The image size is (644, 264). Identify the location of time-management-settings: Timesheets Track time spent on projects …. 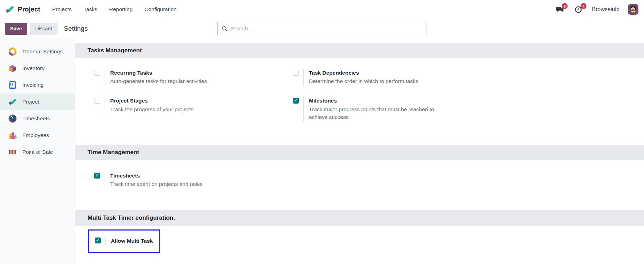
(369, 183).